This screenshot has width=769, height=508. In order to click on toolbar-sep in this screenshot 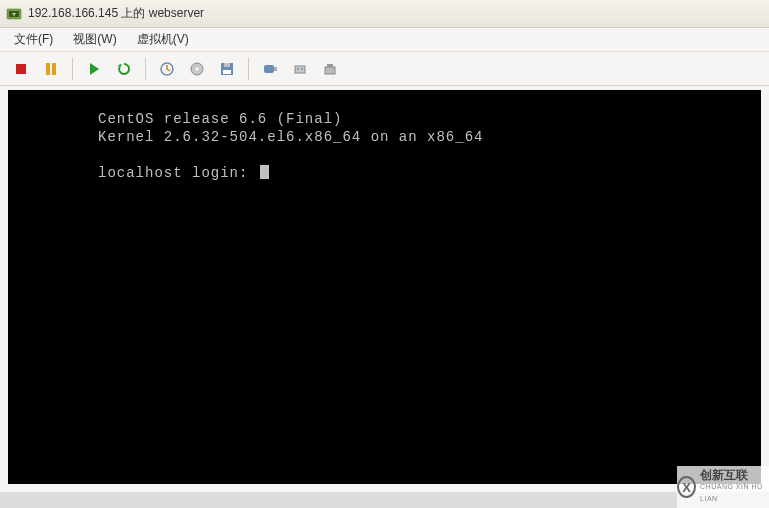, I will do `click(72, 69)`.